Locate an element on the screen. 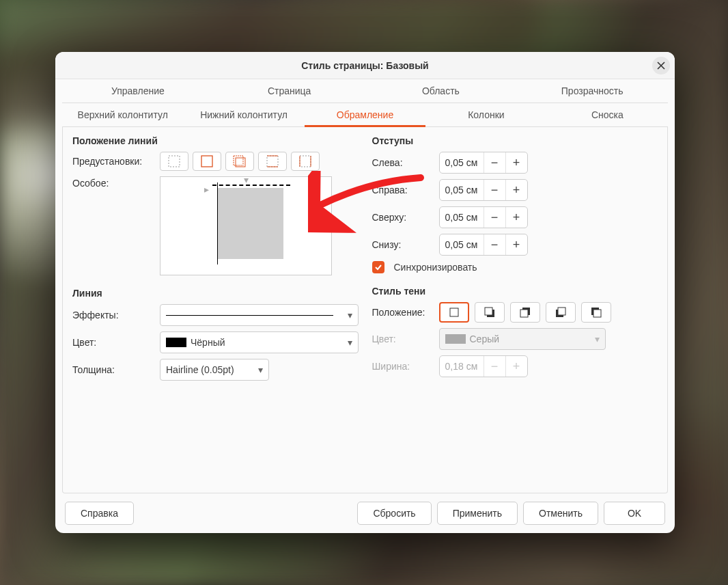 The image size is (728, 585). section-line-position: Положение линий is located at coordinates (216, 141).